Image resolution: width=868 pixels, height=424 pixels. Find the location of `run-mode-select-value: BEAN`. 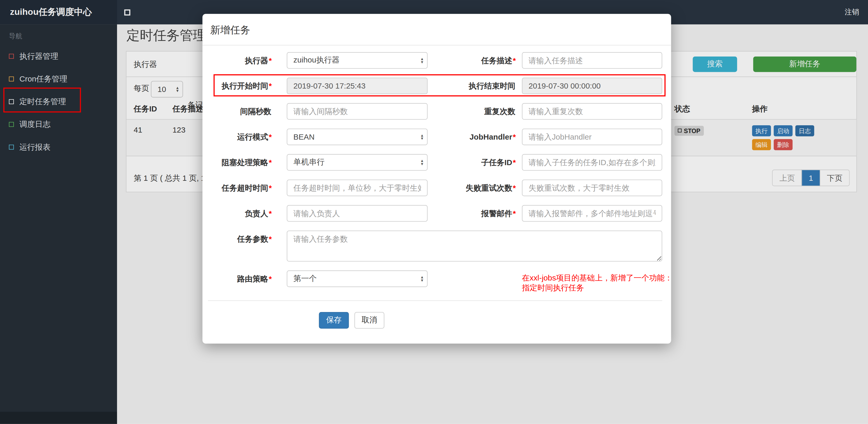

run-mode-select-value: BEAN is located at coordinates (304, 137).